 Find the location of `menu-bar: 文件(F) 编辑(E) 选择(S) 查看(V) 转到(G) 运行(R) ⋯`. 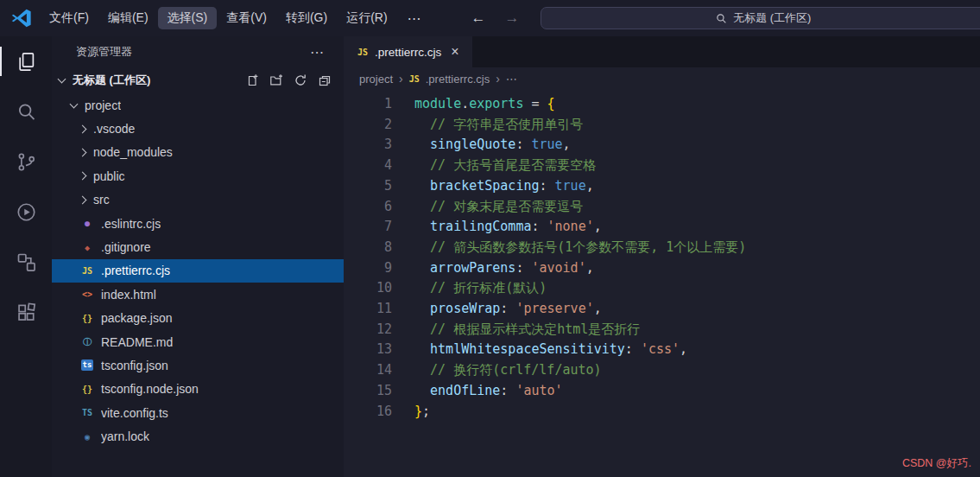

menu-bar: 文件(F) 编辑(E) 选择(S) 查看(V) 转到(G) 运行(R) ⋯ is located at coordinates (236, 19).